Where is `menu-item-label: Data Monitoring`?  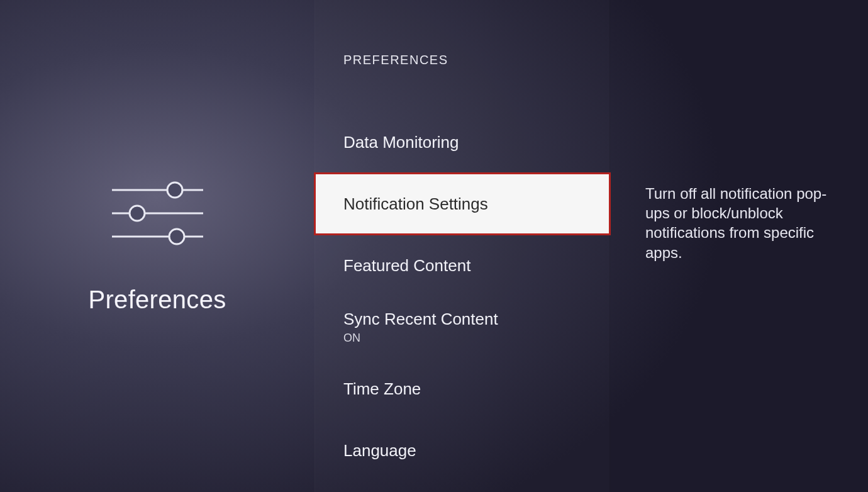 menu-item-label: Data Monitoring is located at coordinates (467, 142).